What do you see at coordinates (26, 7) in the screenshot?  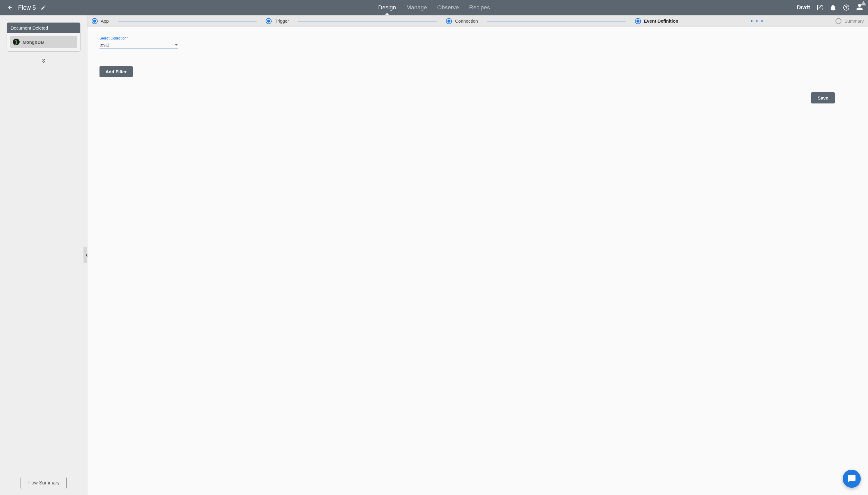 I see `topbar-left: Flow 5` at bounding box center [26, 7].